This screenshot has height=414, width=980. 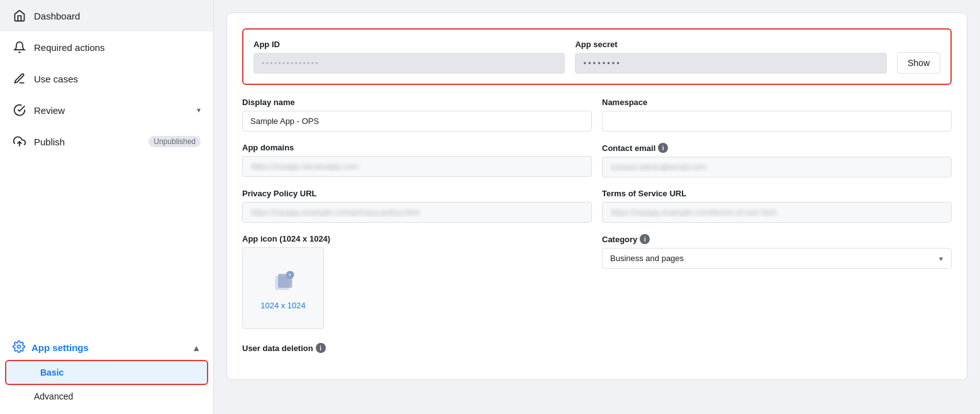 What do you see at coordinates (777, 102) in the screenshot?
I see `namespace-label: Namespace` at bounding box center [777, 102].